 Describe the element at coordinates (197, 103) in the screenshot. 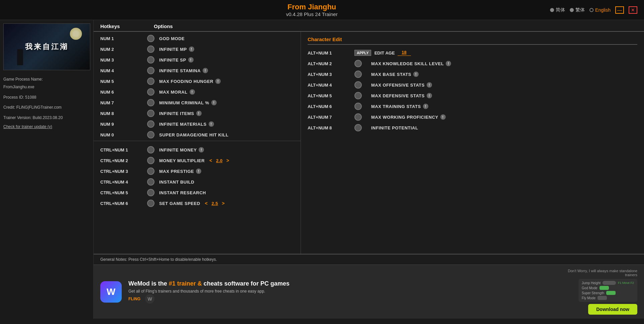

I see `option-num7: NUM 7 MINIMUM CRIMINAL % !` at that location.